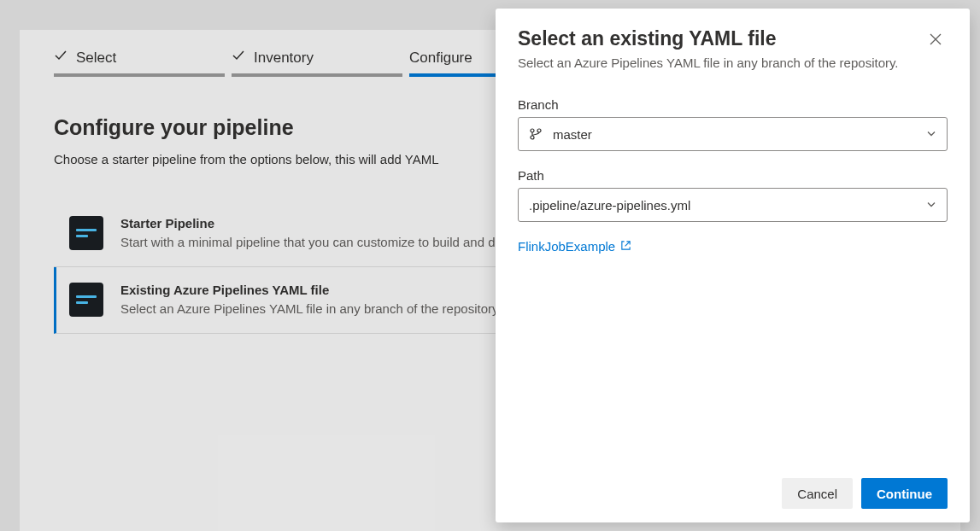  Describe the element at coordinates (574, 246) in the screenshot. I see `flink-job-example-link: FlinkJobExample` at that location.